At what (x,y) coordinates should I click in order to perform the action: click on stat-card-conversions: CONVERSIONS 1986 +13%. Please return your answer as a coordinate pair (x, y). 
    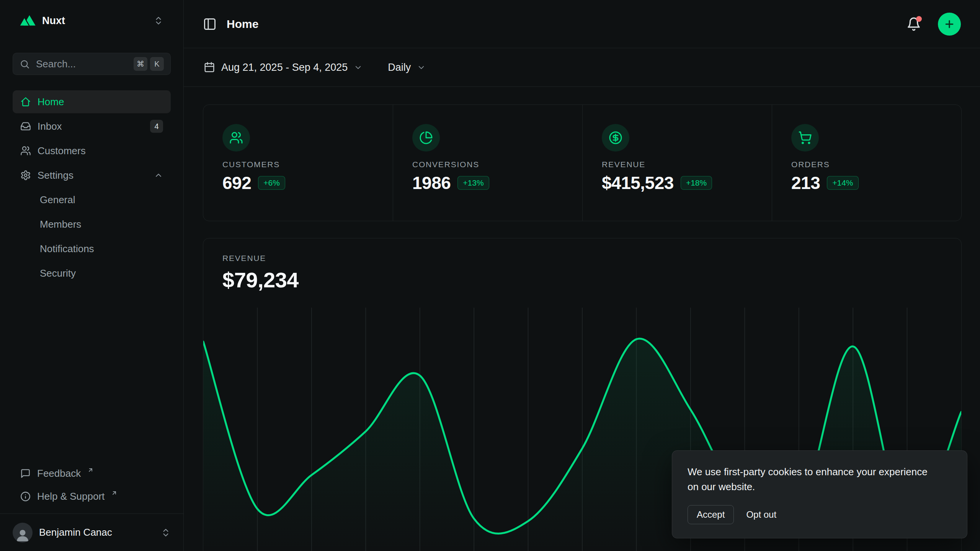
    Looking at the image, I should click on (488, 163).